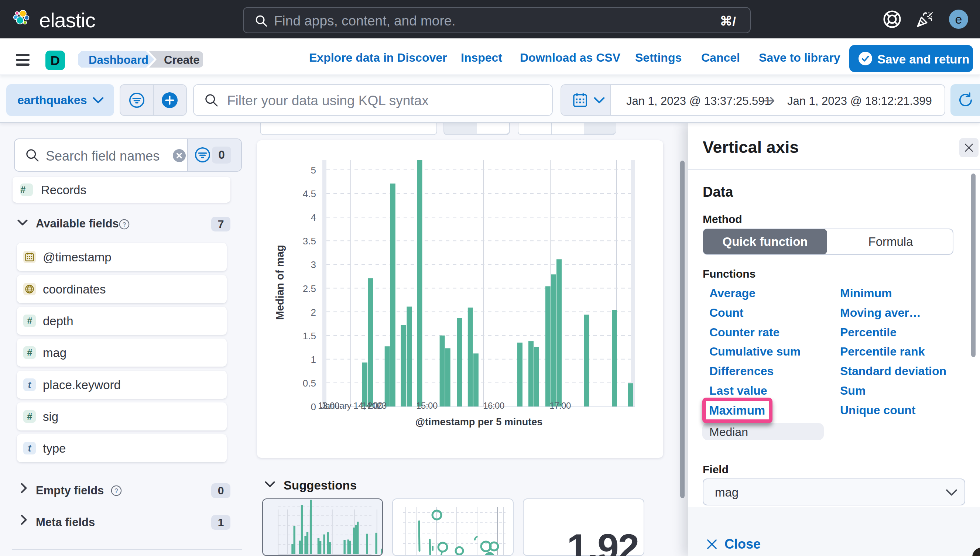  Describe the element at coordinates (372, 406) in the screenshot. I see `svg-text: 14:00` at that location.